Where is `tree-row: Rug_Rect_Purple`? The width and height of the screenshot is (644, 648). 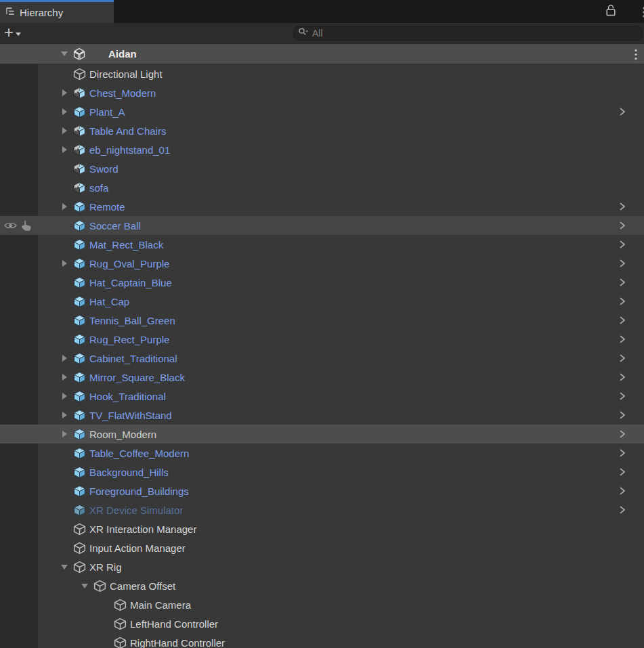
tree-row: Rug_Rect_Purple is located at coordinates (322, 339).